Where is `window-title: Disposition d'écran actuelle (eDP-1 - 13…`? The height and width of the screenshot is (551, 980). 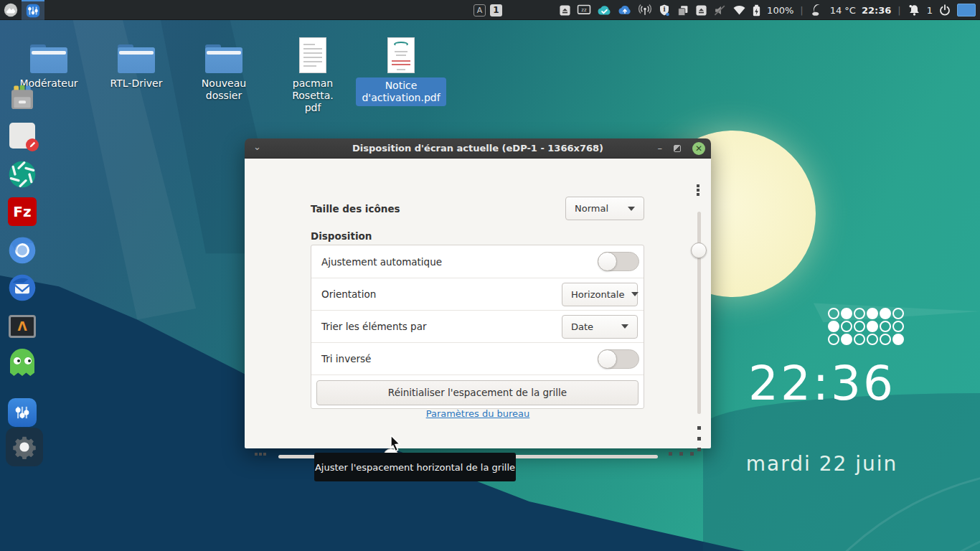
window-title: Disposition d'écran actuelle (eDP-1 - 13… is located at coordinates (478, 148).